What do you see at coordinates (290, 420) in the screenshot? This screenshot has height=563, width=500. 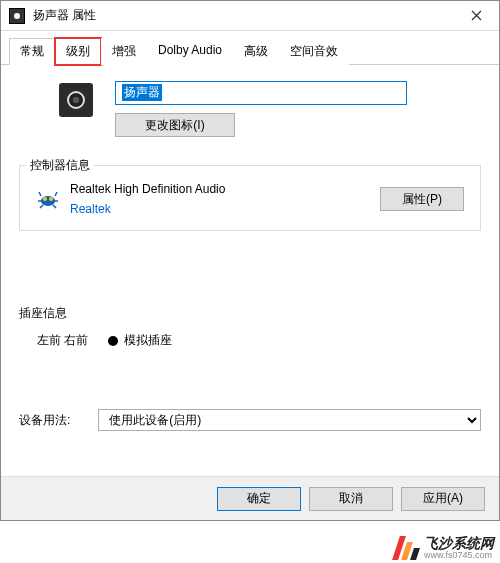 I see `usage-select: 使用此设备(启用)` at bounding box center [290, 420].